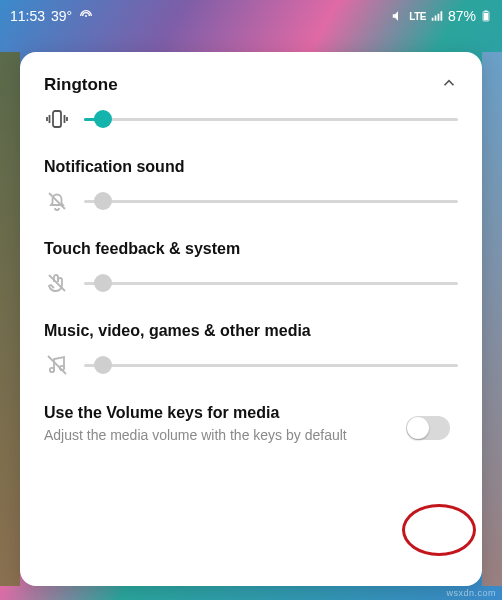 The width and height of the screenshot is (502, 600). What do you see at coordinates (437, 16) in the screenshot?
I see `signal-icon` at bounding box center [437, 16].